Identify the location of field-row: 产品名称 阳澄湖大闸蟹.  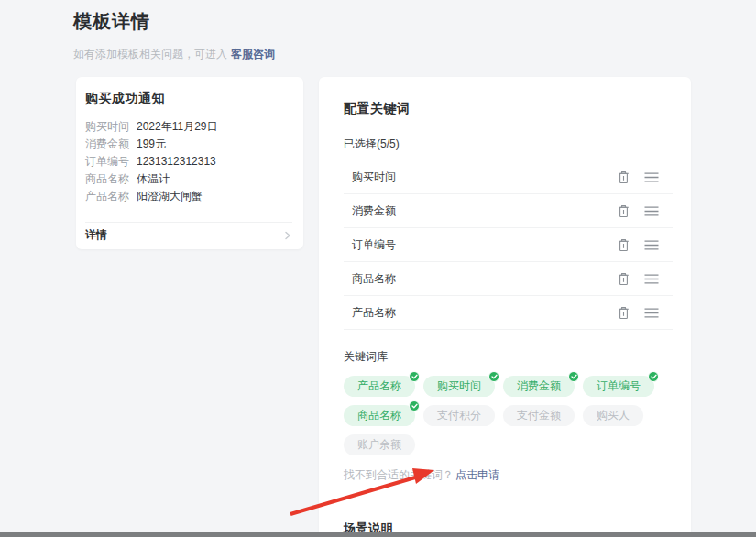
(189, 196).